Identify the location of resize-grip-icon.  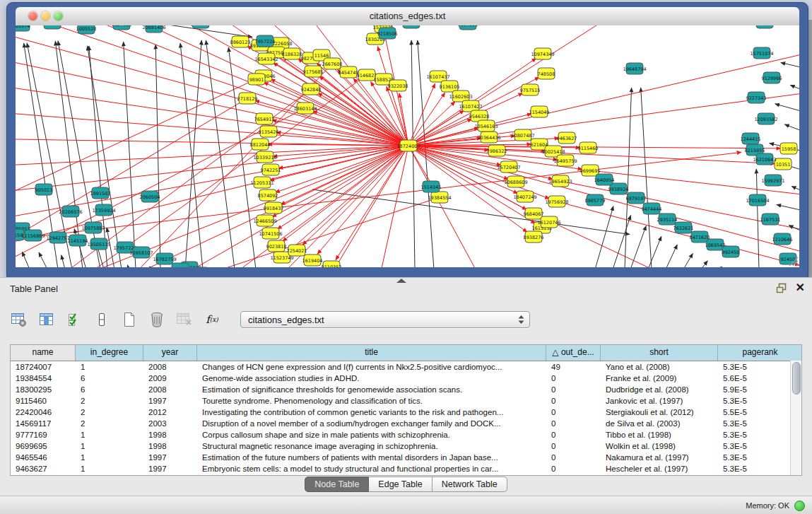
(793, 261).